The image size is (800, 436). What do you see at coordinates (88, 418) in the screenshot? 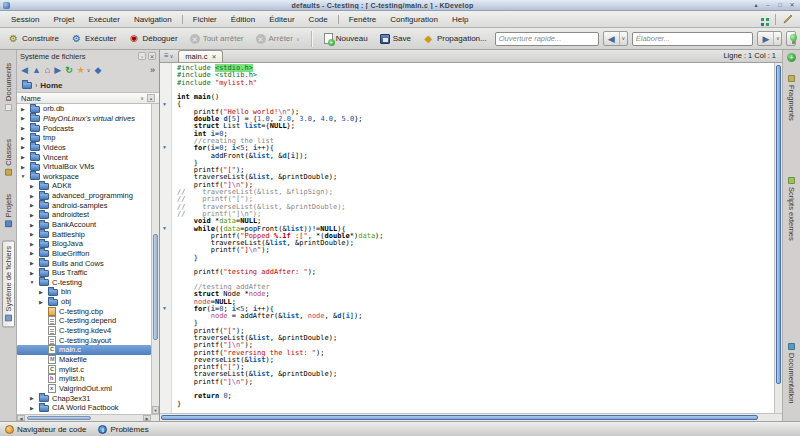
I see `tree-horizontal-scrollbar: ◀ ▶` at bounding box center [88, 418].